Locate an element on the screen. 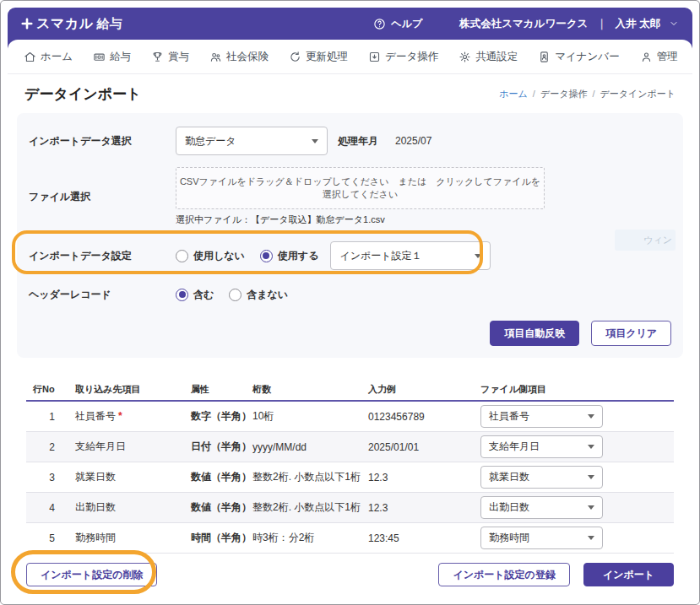 The image size is (700, 605). nav-label: 管理 is located at coordinates (667, 57).